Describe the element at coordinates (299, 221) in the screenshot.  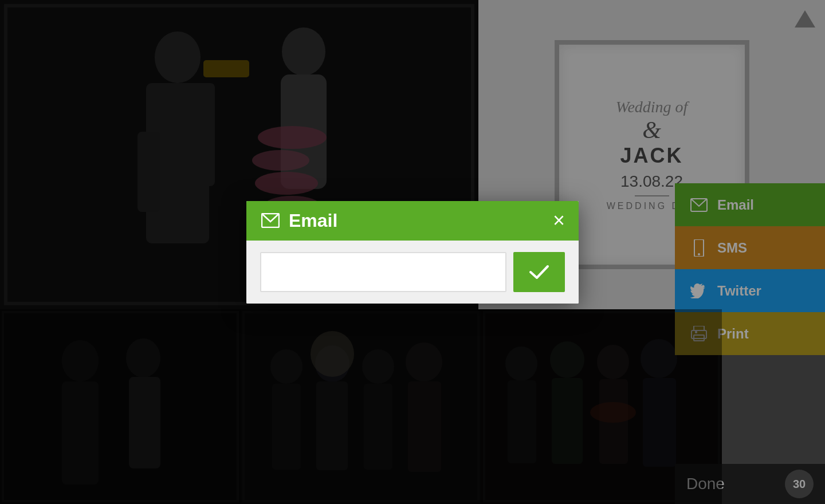
I see `modal-title: Email` at that location.